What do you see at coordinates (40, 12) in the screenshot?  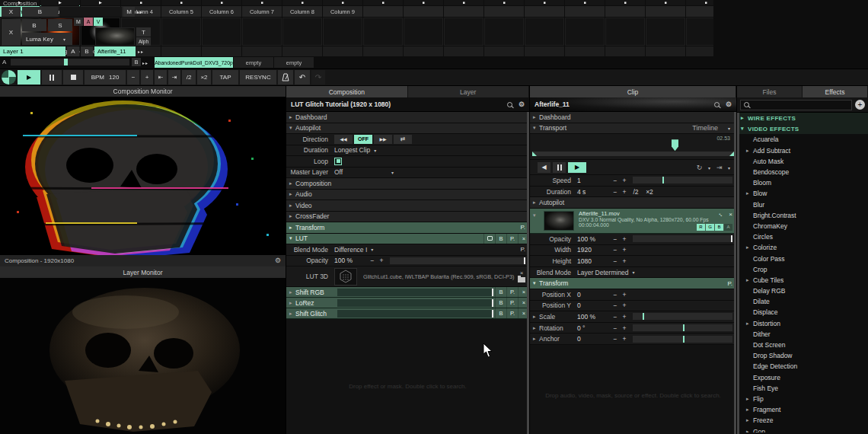 I see `composition-bypass-button: B` at bounding box center [40, 12].